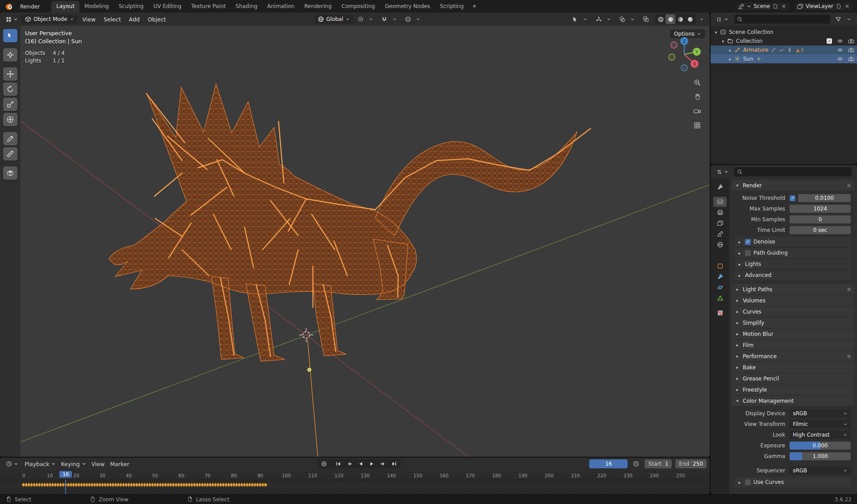  What do you see at coordinates (820, 424) in the screenshot?
I see `select-view-transform: Filmic` at bounding box center [820, 424].